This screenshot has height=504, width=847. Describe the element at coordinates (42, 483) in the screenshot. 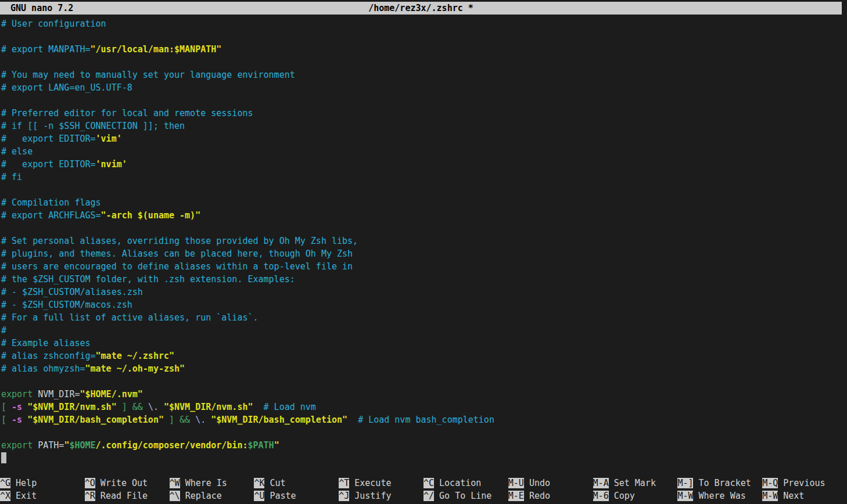

I see `shortcut-help: ^GHelp` at that location.